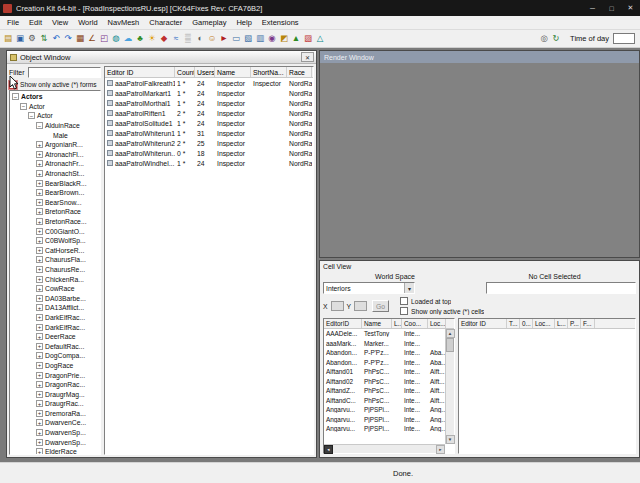 Image resolution: width=640 pixels, height=483 pixels. What do you see at coordinates (116, 38) in the screenshot?
I see `world-icon: ◍` at bounding box center [116, 38].